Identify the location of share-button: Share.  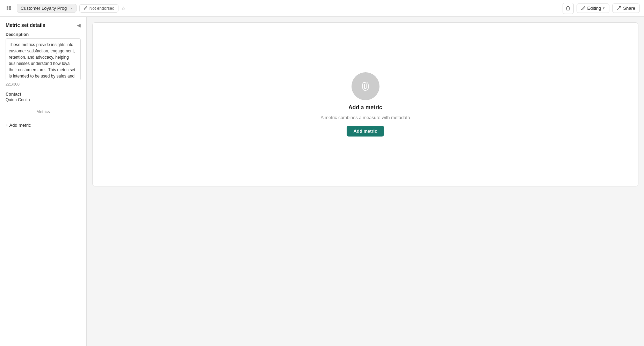
(626, 8).